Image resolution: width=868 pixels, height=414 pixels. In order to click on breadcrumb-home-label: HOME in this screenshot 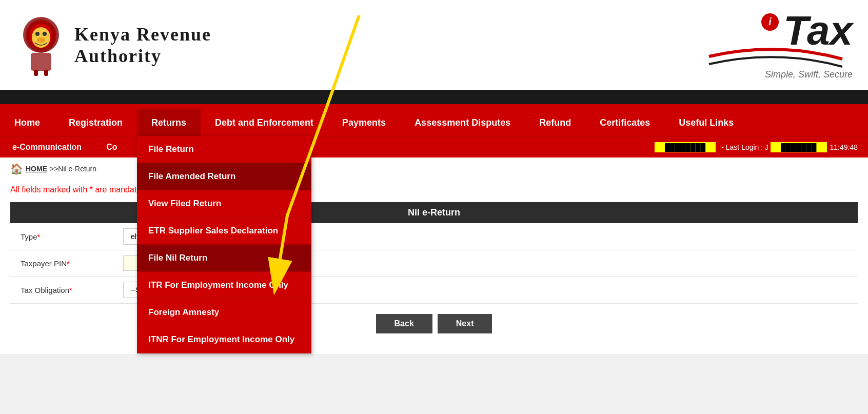, I will do `click(36, 169)`.